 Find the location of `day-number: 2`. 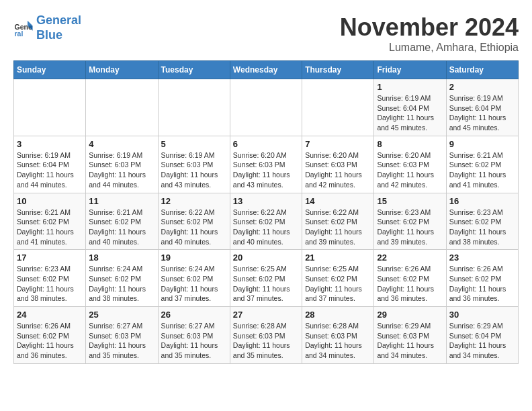

day-number: 2 is located at coordinates (482, 87).